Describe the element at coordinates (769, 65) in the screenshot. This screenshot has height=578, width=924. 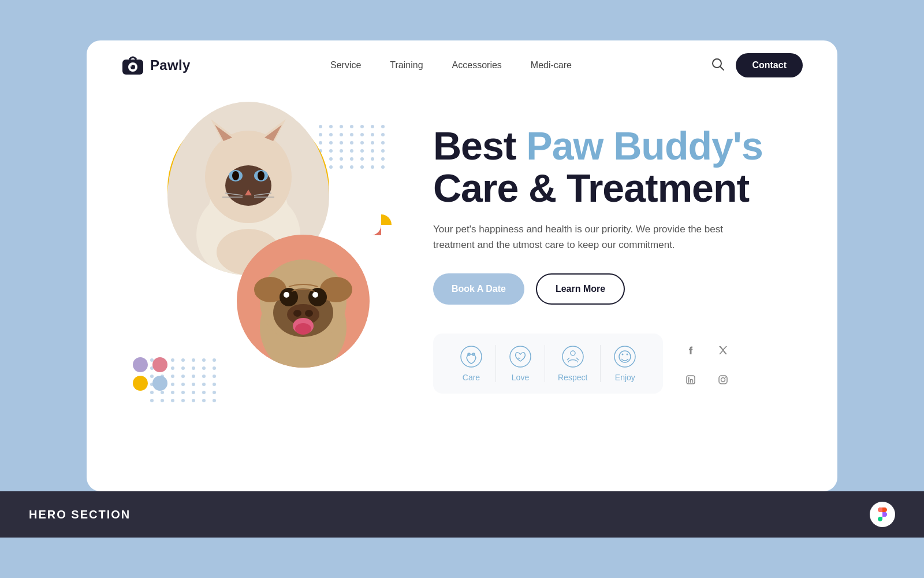
I see `contact-button: Contact` at that location.